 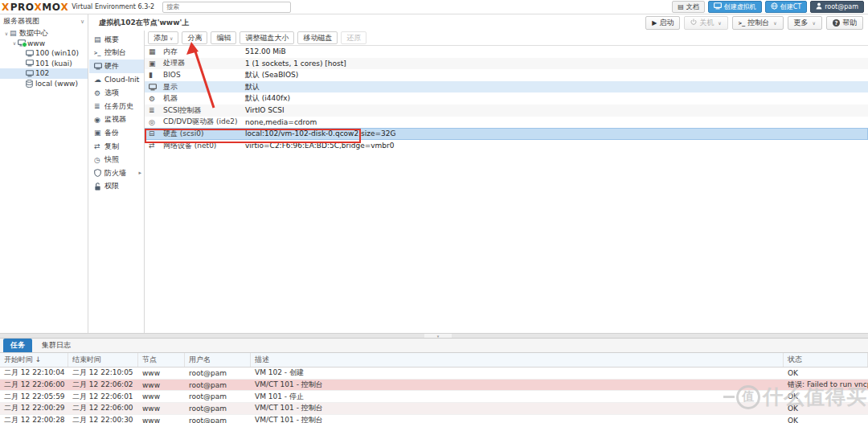 What do you see at coordinates (706, 23) in the screenshot?
I see `关机-button: 关机∨` at bounding box center [706, 23].